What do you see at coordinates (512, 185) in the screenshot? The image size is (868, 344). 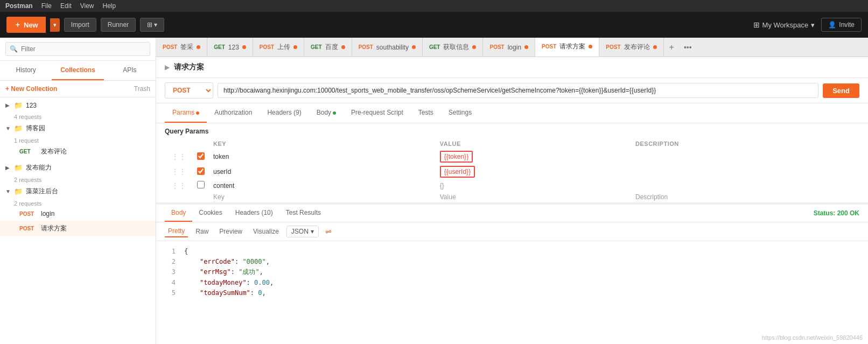 I see `param-row-content: ⋮⋮ content {}` at bounding box center [512, 185].